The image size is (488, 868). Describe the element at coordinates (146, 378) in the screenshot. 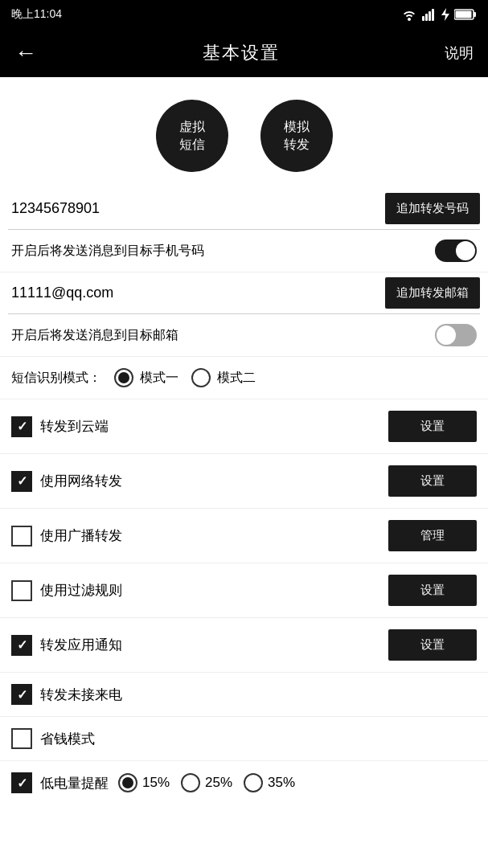

I see `mode1-option: 模式一` at that location.